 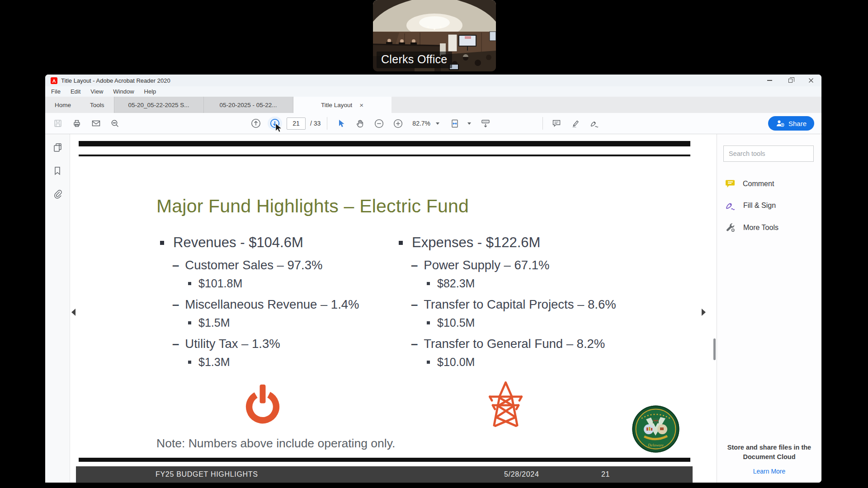 I want to click on menu-edit: Edit, so click(x=75, y=91).